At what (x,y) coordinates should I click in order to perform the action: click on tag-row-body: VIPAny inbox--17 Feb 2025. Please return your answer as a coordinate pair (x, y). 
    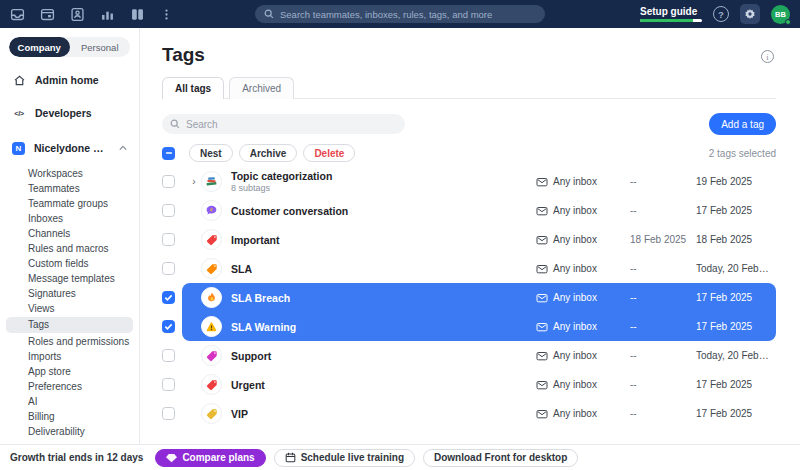
    Looking at the image, I should click on (479, 414).